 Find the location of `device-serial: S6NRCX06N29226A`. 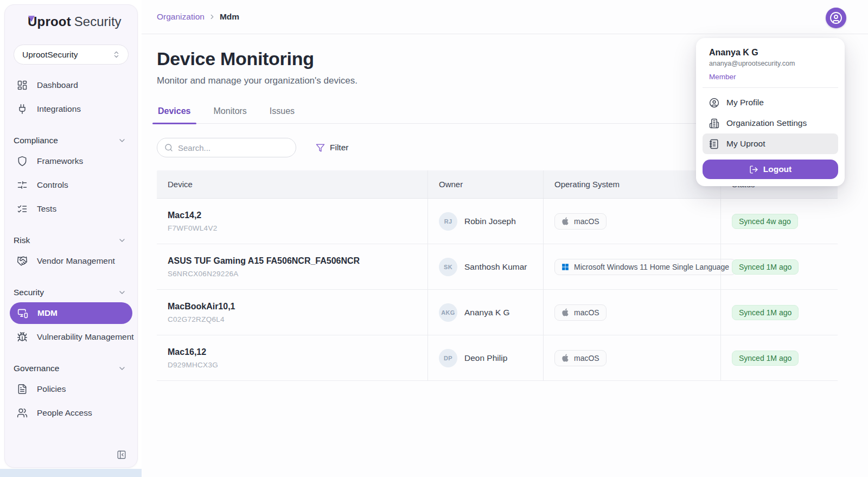

device-serial: S6NRCX06N29226A is located at coordinates (203, 274).